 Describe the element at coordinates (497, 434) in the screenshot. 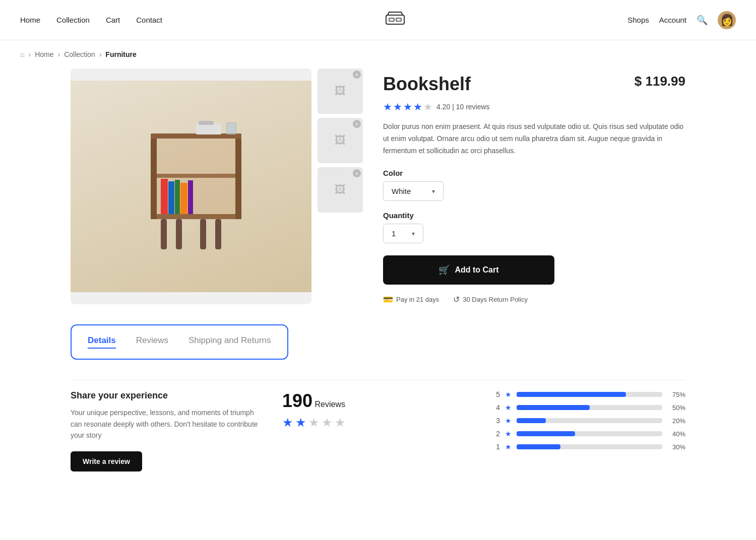

I see `bar-label-2: 2` at that location.